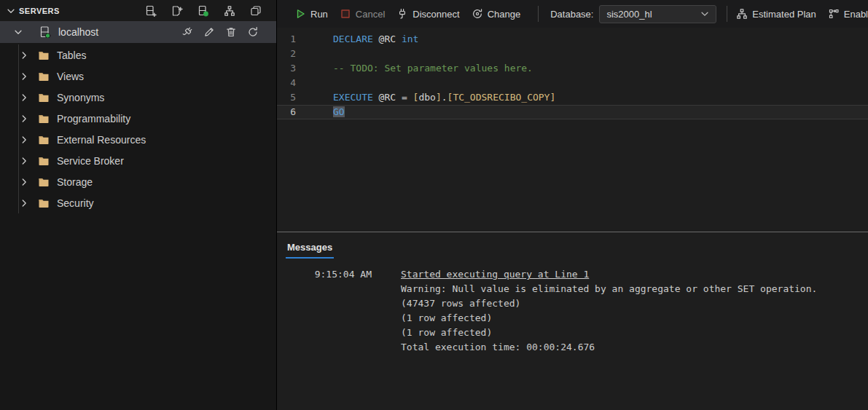 The height and width of the screenshot is (410, 868). What do you see at coordinates (848, 14) in the screenshot?
I see `enable-button: Enabl` at bounding box center [848, 14].